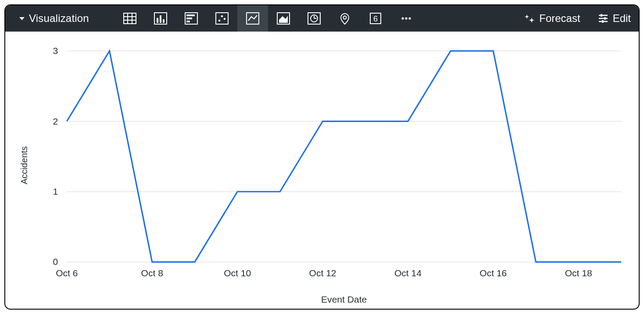 The image size is (644, 314). Describe the element at coordinates (406, 18) in the screenshot. I see `ellipsis-icon` at that location.